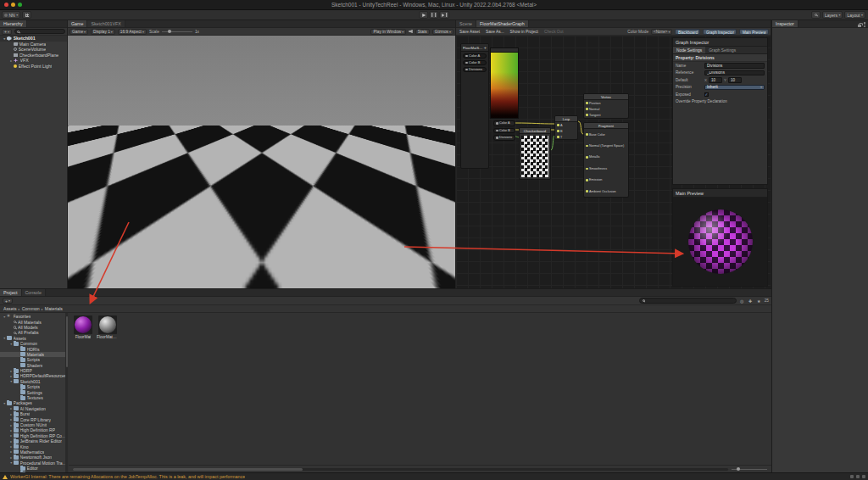 The height and width of the screenshot is (480, 868). What do you see at coordinates (127, 477) in the screenshot?
I see `status-message: WorkerGI Internal: There are remaining A…` at bounding box center [127, 477].